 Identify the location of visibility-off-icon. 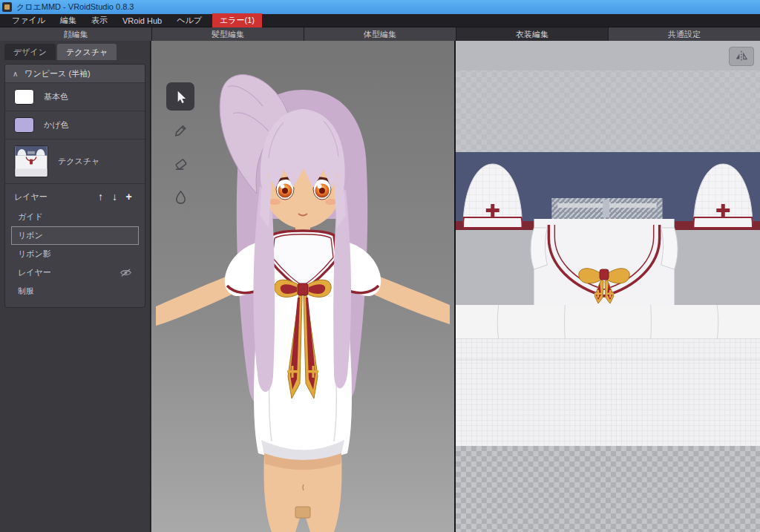
(126, 273).